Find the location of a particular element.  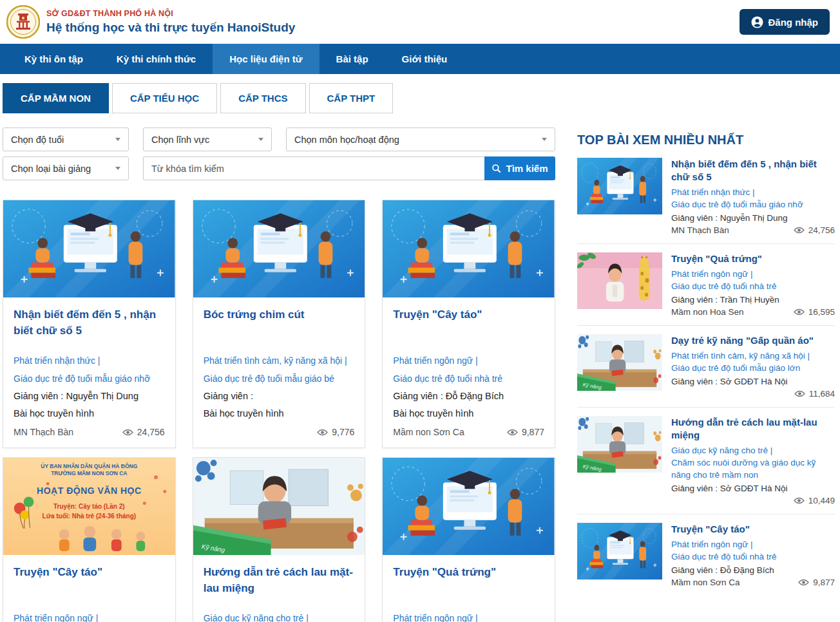

search-button: Tìm kiếm is located at coordinates (520, 169).